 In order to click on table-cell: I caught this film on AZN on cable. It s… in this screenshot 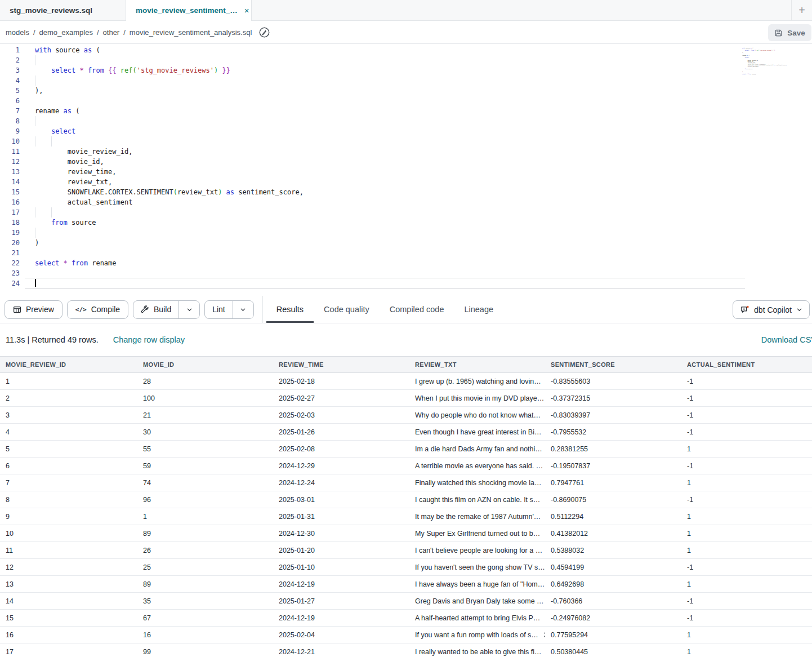, I will do `click(478, 500)`.